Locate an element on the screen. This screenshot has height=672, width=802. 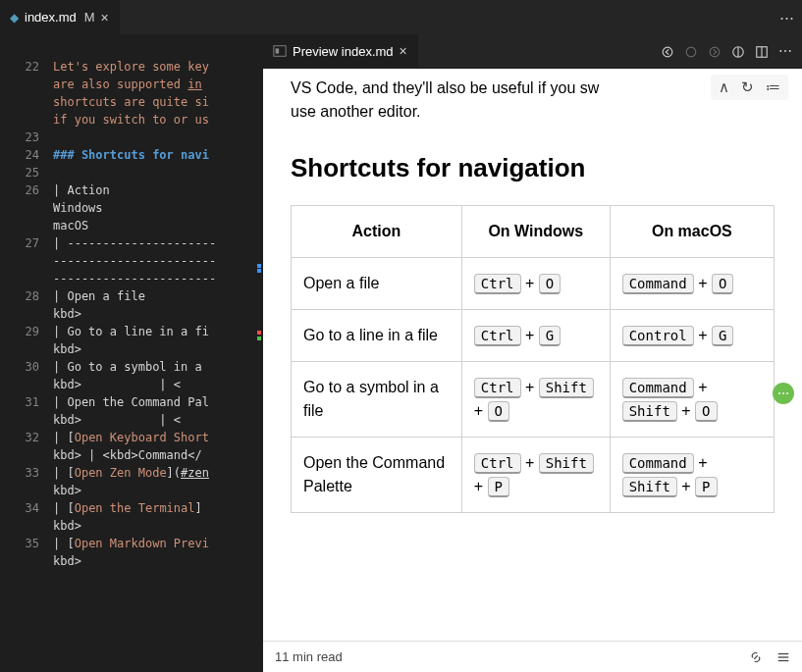
table-cell: Ctrl + O is located at coordinates (536, 284).